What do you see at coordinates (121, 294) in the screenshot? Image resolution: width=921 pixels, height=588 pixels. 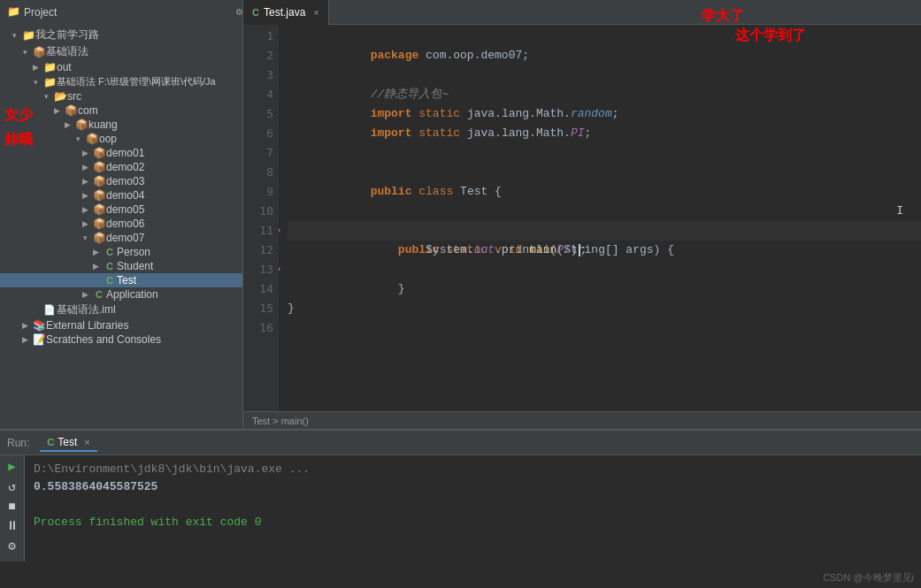 I see `sidebar-item-application: ▶ C Application` at bounding box center [121, 294].